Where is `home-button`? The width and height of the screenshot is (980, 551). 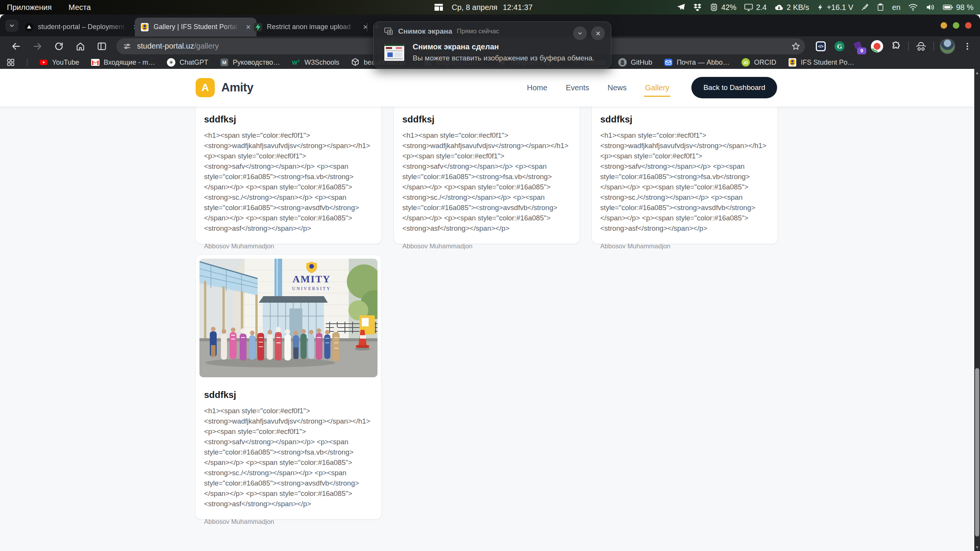 home-button is located at coordinates (80, 46).